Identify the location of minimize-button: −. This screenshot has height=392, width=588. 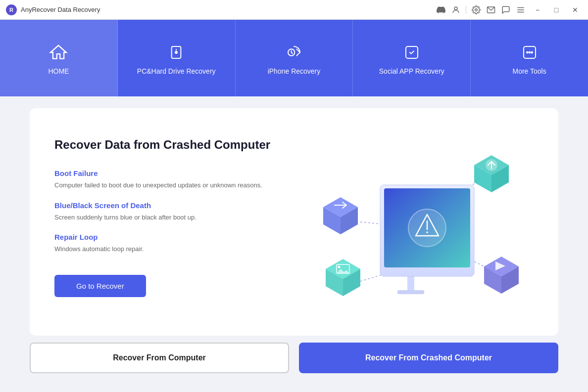
(538, 10).